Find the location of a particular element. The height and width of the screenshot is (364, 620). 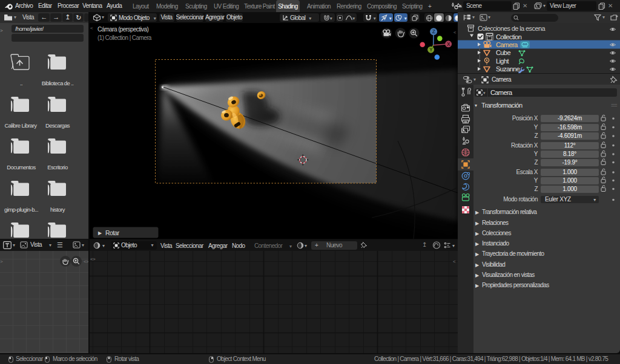

svg-text: Suzanne is located at coordinates (508, 69).